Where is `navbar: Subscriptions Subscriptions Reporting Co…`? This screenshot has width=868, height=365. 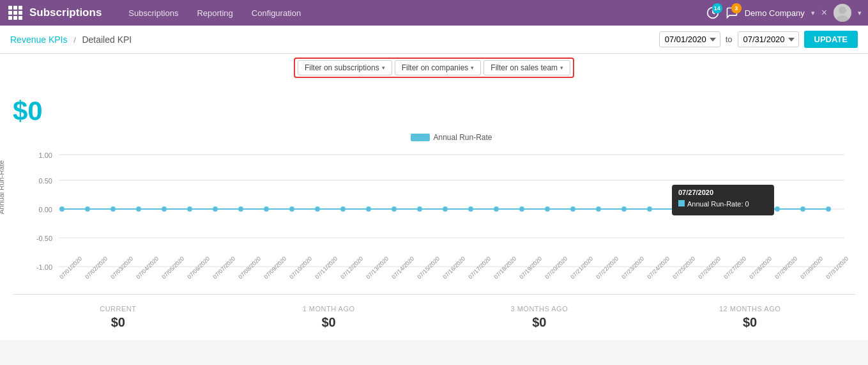 navbar: Subscriptions Subscriptions Reporting Co… is located at coordinates (434, 13).